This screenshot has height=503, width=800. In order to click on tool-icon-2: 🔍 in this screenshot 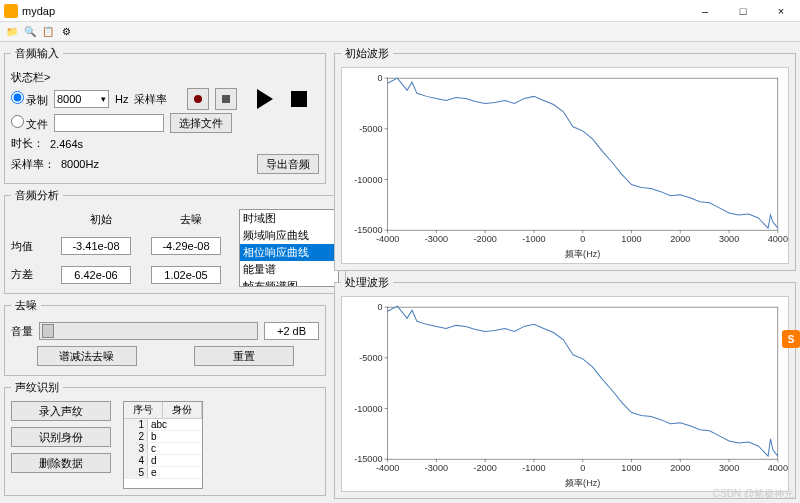, I will do `click(30, 32)`.